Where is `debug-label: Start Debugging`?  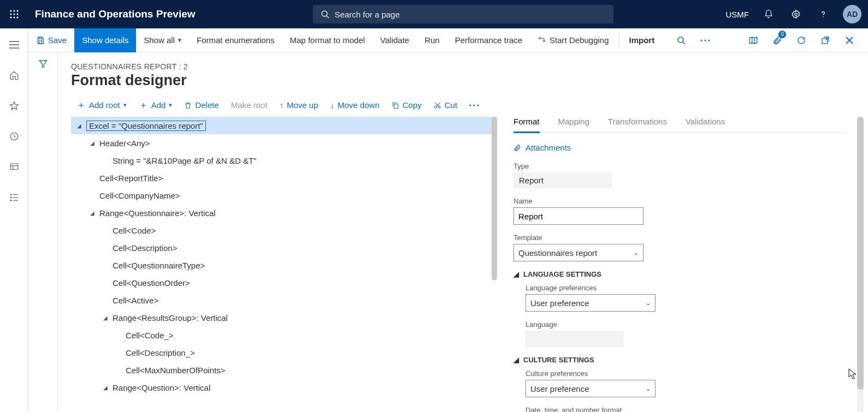 debug-label: Start Debugging is located at coordinates (579, 40).